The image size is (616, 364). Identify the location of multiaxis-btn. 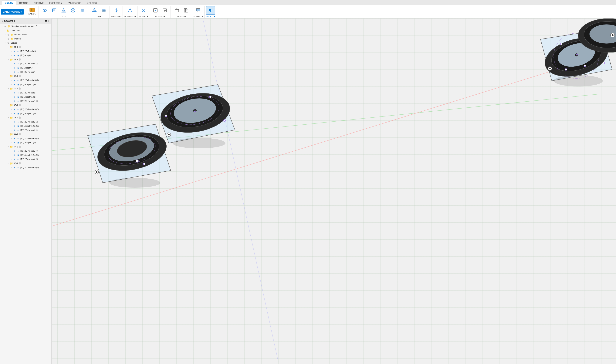
(130, 10).